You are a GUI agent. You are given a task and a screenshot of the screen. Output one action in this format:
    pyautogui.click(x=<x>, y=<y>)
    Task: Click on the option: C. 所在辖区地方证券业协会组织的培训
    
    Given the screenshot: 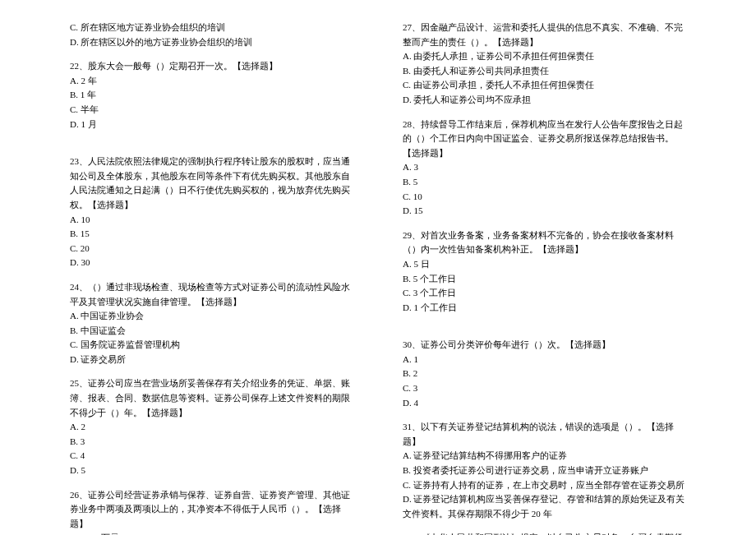 What is the action you would take?
    pyautogui.click(x=212, y=28)
    